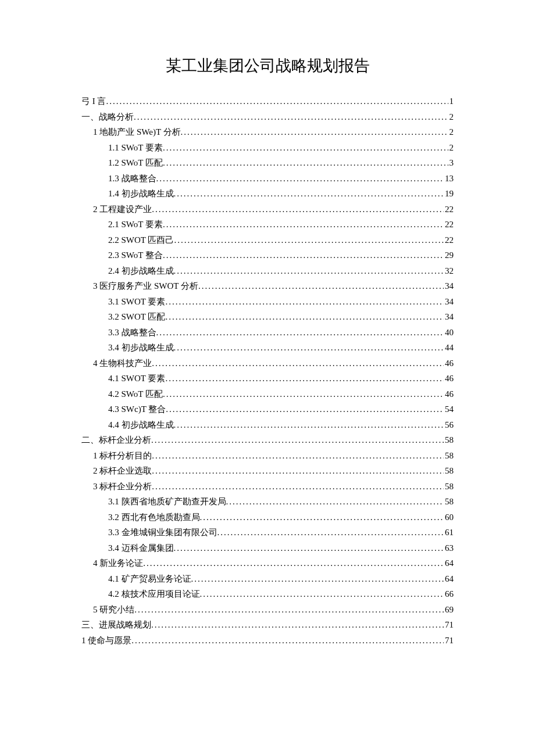 Image resolution: width=535 pixels, height=756 pixels. What do you see at coordinates (137, 409) in the screenshot?
I see `toc-entry-label: 4.3 SWc)T 整合` at bounding box center [137, 409].